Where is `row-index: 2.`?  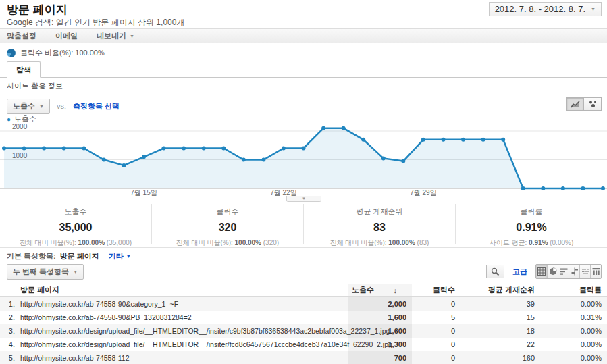
row-index: 2. is located at coordinates (10, 317).